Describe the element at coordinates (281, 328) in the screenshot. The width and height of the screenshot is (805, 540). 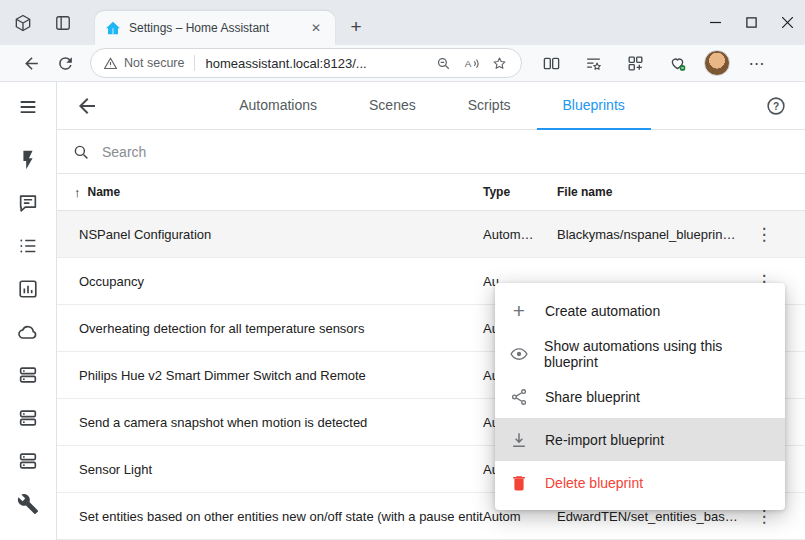
I see `row-name: Overheating detection for all temperatur…` at that location.